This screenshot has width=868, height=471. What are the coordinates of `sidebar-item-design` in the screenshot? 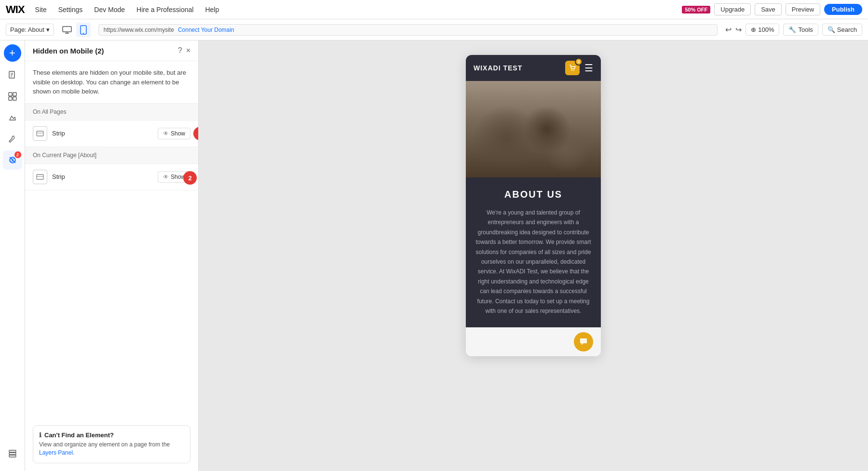 It's located at (13, 118).